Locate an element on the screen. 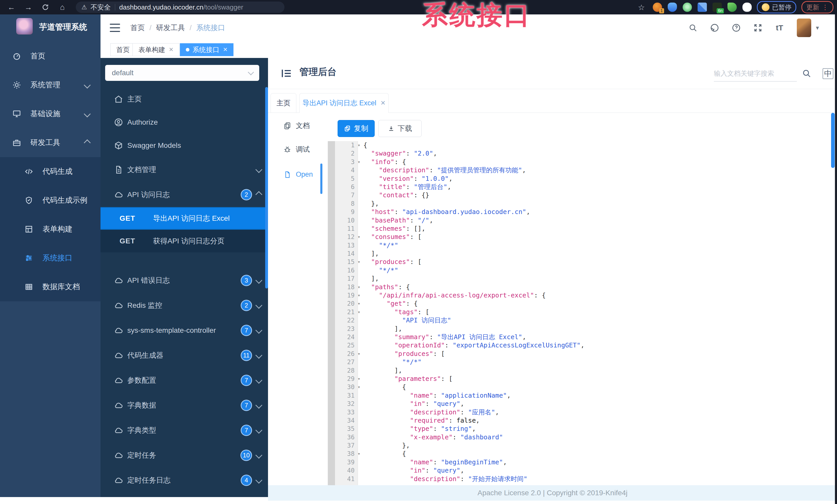 The width and height of the screenshot is (837, 504). code-line: 10 "basePath": "/", is located at coordinates (580, 221).